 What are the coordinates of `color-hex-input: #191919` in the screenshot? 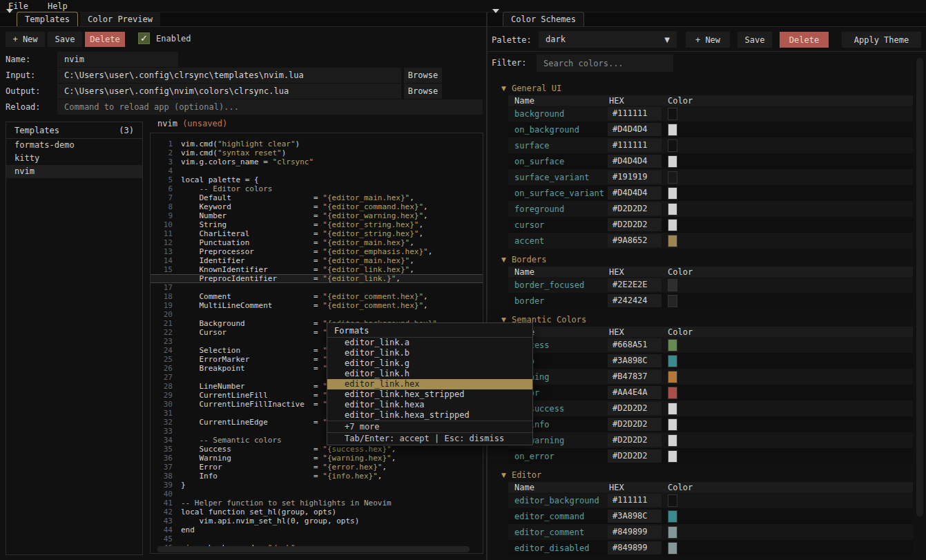 It's located at (635, 177).